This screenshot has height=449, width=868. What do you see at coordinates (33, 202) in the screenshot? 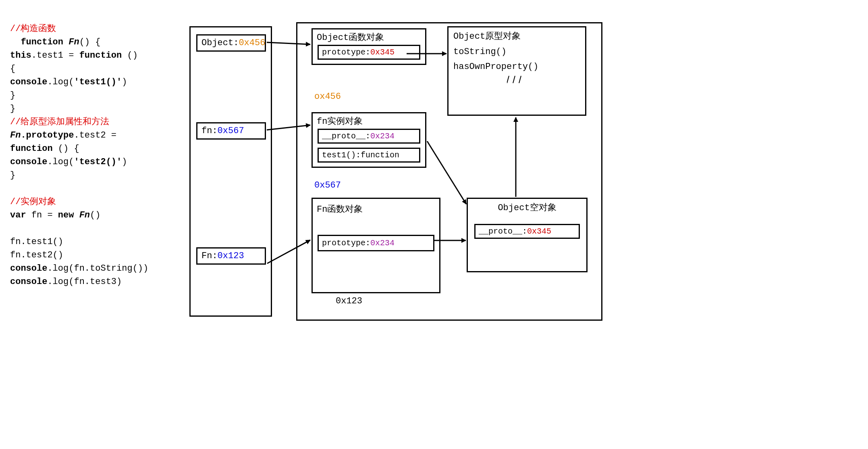
I see `comment-3: //实例对象` at bounding box center [33, 202].